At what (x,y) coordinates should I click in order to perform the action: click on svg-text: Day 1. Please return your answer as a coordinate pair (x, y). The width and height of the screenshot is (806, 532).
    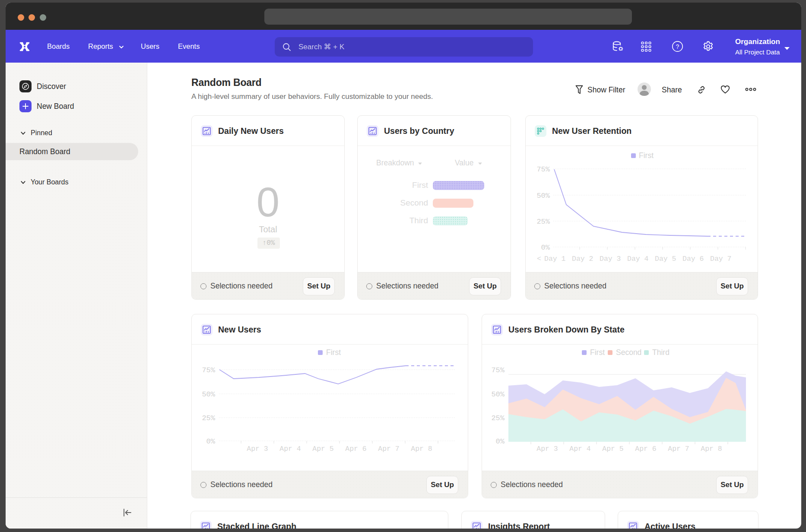
    Looking at the image, I should click on (555, 259).